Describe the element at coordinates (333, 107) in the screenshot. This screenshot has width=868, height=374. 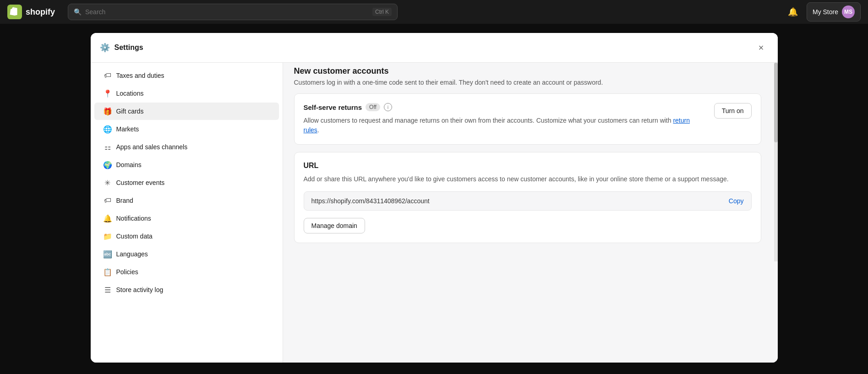
I see `self-serve-returns-label: Self-serve returns` at that location.